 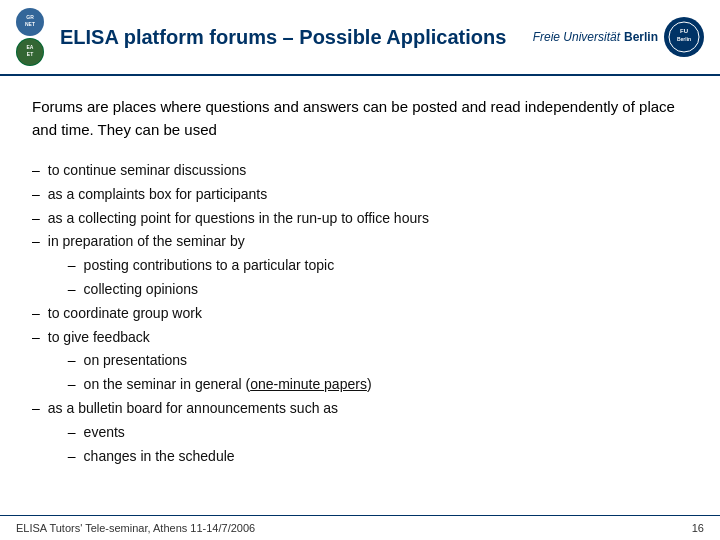 What do you see at coordinates (191, 266) in the screenshot?
I see `item-text: in preparation of the seminar by – posti…` at bounding box center [191, 266].